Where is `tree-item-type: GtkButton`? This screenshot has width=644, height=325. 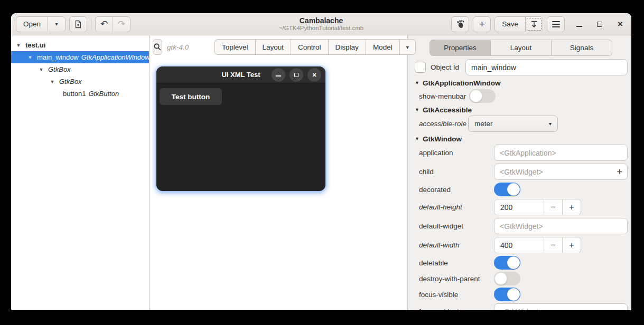 tree-item-type: GtkButton is located at coordinates (104, 94).